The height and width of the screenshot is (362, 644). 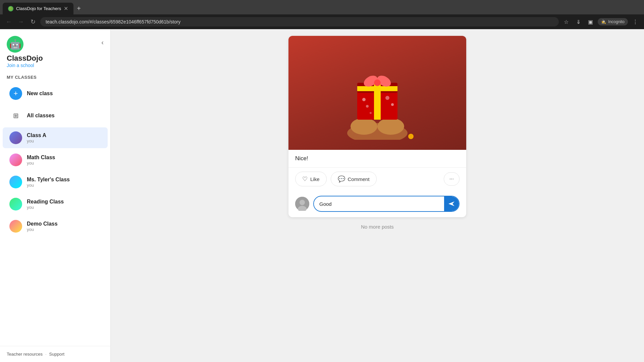 I want to click on sidebar-item-class-a: Class A you, so click(x=55, y=138).